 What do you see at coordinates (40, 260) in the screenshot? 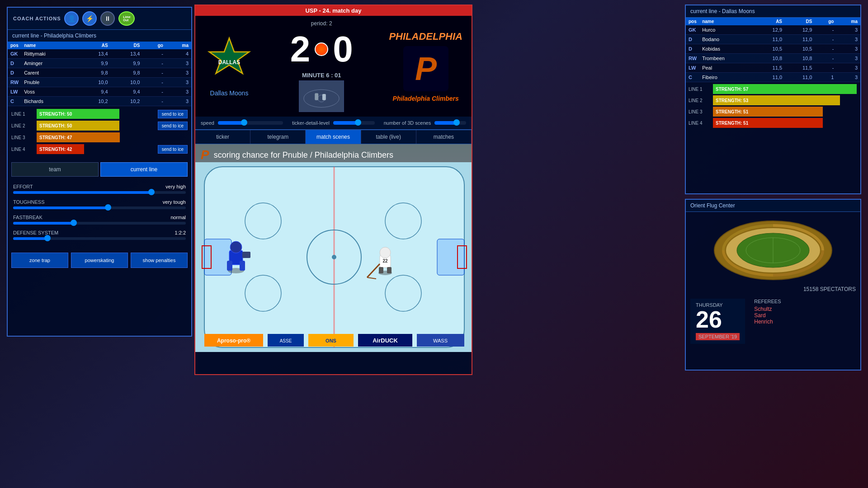
I see `zone-trap-btn: zone trap` at bounding box center [40, 260].